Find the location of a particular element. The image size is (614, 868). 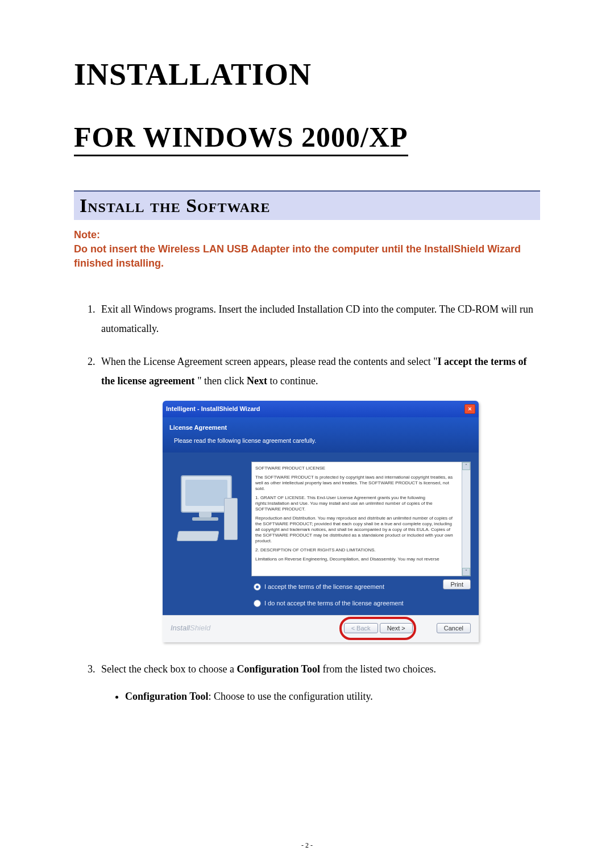

step-1: Exit all Windows programs. Insert the in… is located at coordinates (319, 319).